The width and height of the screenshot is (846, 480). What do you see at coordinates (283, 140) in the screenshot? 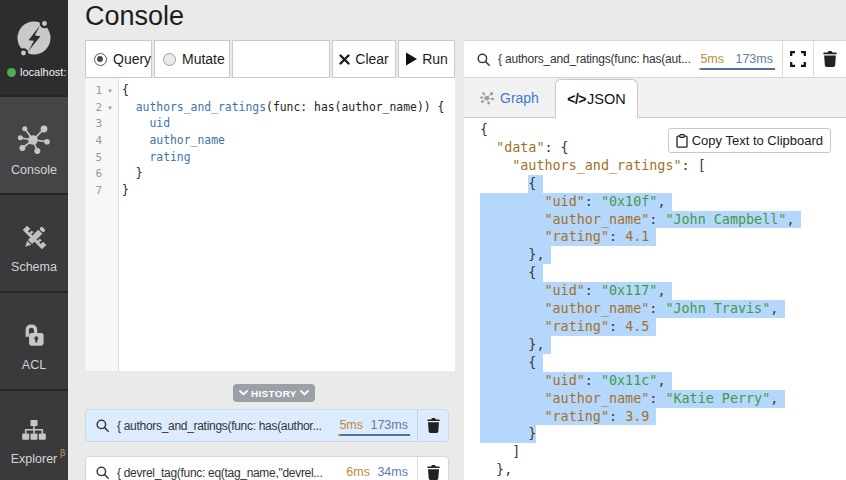
I see `editor-code-line: author_name` at bounding box center [283, 140].